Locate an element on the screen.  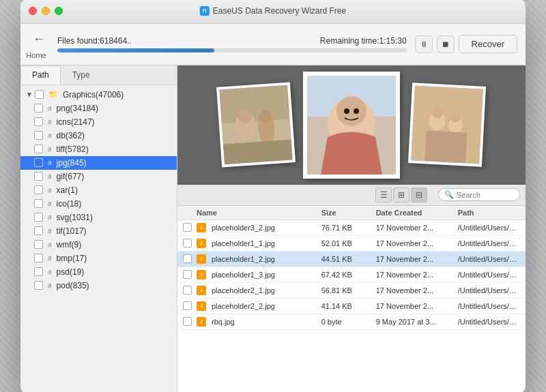
row-name: J placeholder2_1.jpg is located at coordinates (259, 290).